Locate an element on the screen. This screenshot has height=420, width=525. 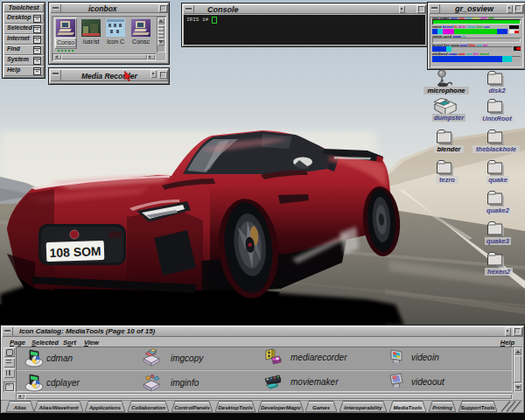
svg-text: Printing is located at coordinates (443, 408).